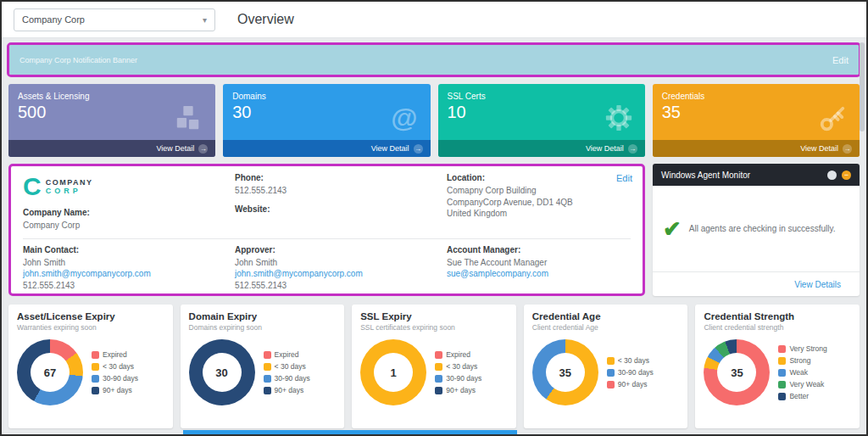 The width and height of the screenshot is (868, 436). What do you see at coordinates (129, 212) in the screenshot?
I see `company-name-label: Company Name:` at bounding box center [129, 212].